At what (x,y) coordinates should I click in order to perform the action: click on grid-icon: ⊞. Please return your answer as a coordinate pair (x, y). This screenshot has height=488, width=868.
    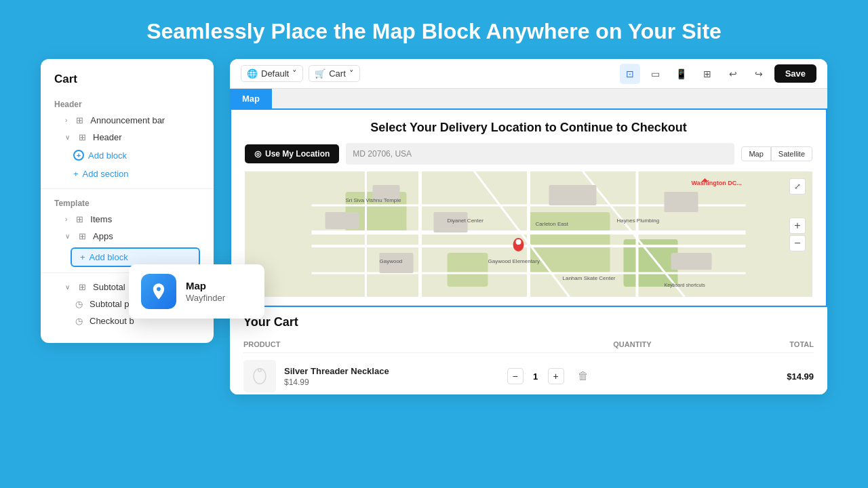
    Looking at the image, I should click on (79, 121).